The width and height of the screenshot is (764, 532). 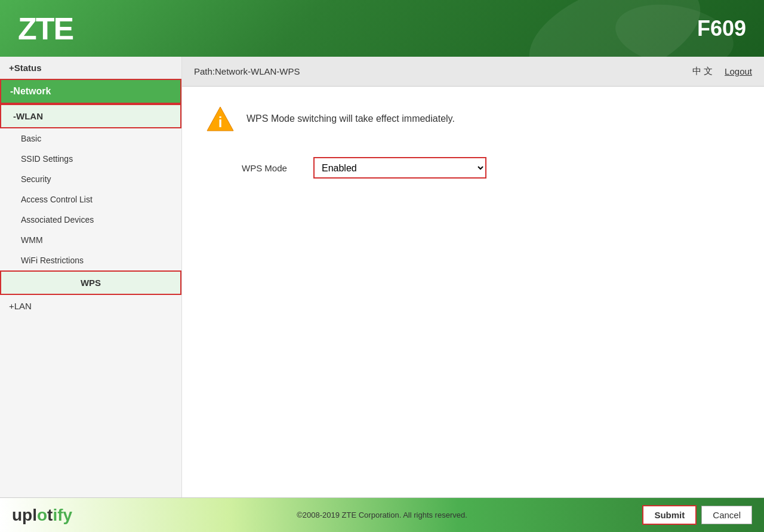 I want to click on sidebar-item-network: -Network, so click(x=91, y=91).